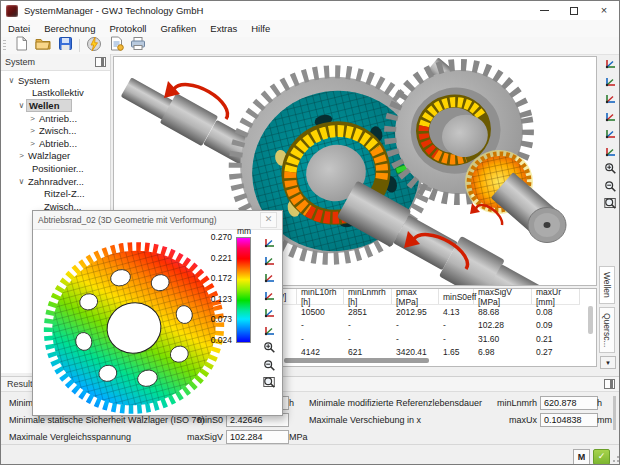  Describe the element at coordinates (4, 46) in the screenshot. I see `toolbar-grip` at that location.